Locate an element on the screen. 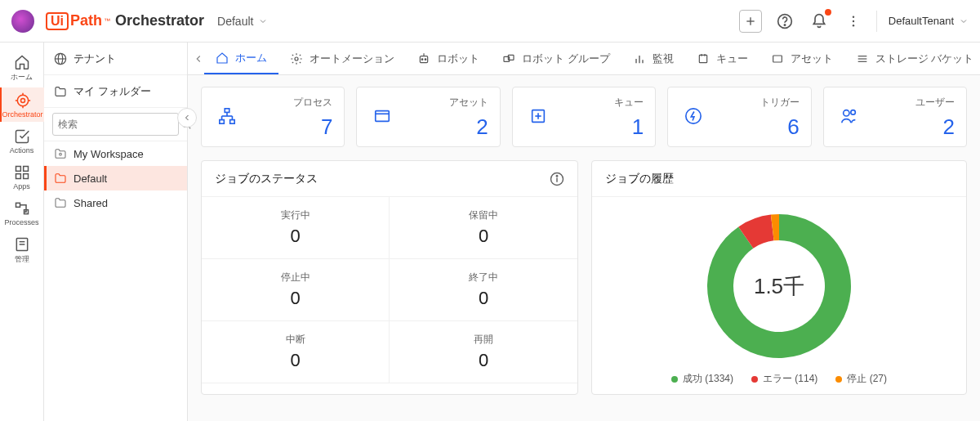 This screenshot has width=980, height=421. tab-label: ロボット グループ is located at coordinates (566, 59).